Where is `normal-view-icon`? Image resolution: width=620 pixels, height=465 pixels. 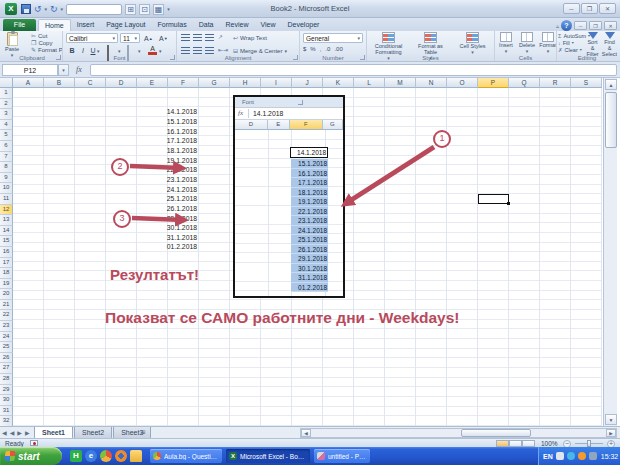 normal-view-icon is located at coordinates (502, 444).